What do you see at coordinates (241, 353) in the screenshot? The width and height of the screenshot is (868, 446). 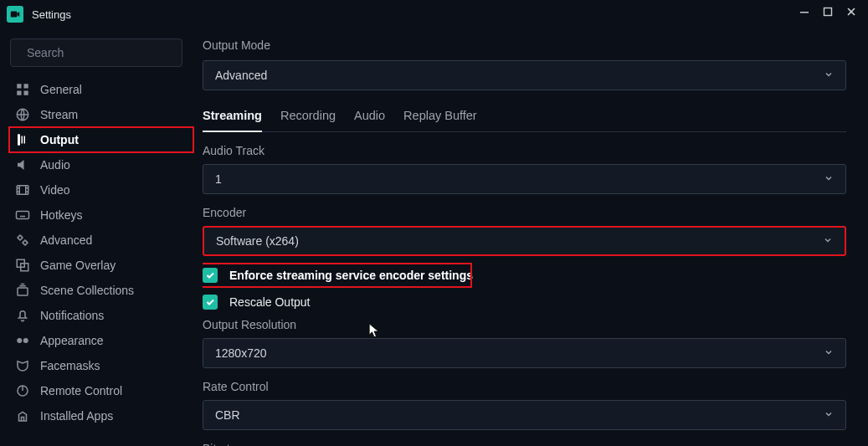 I see `select-value: 1280x720` at bounding box center [241, 353].